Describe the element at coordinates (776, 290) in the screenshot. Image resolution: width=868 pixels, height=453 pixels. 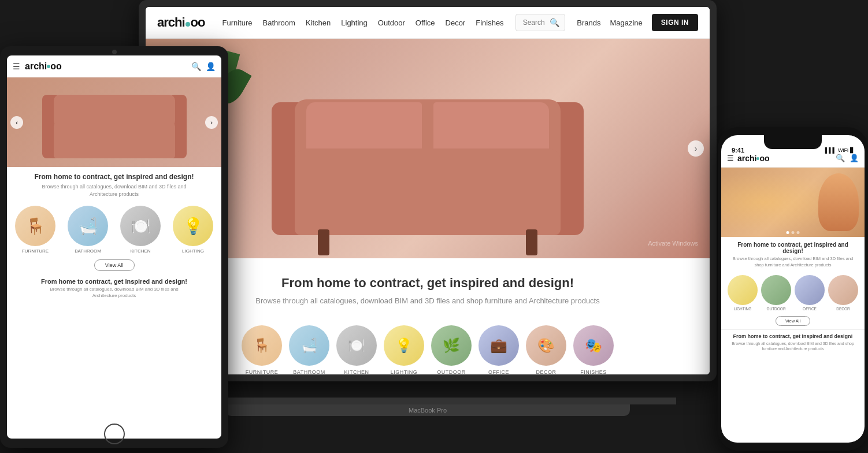
I see `phone-cat-circle-outdoor` at that location.